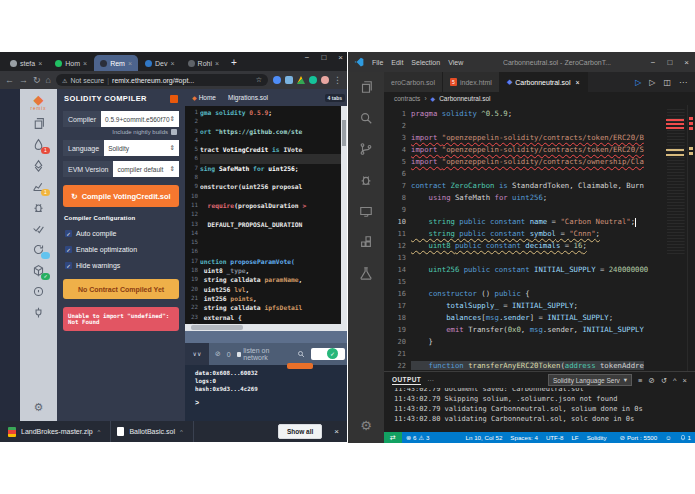 Image resolution: width=695 pixels, height=494 pixels. I want to click on checkbox-hide-warnings: ✓Hide warnings, so click(121, 266).